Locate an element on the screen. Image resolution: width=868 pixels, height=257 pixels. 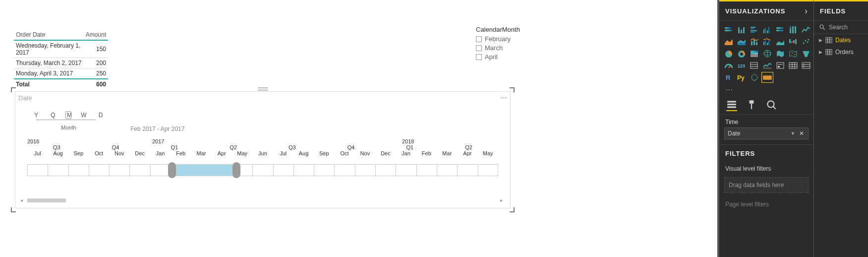
timeline-scrollbar: ◂ ▸ is located at coordinates (263, 200).